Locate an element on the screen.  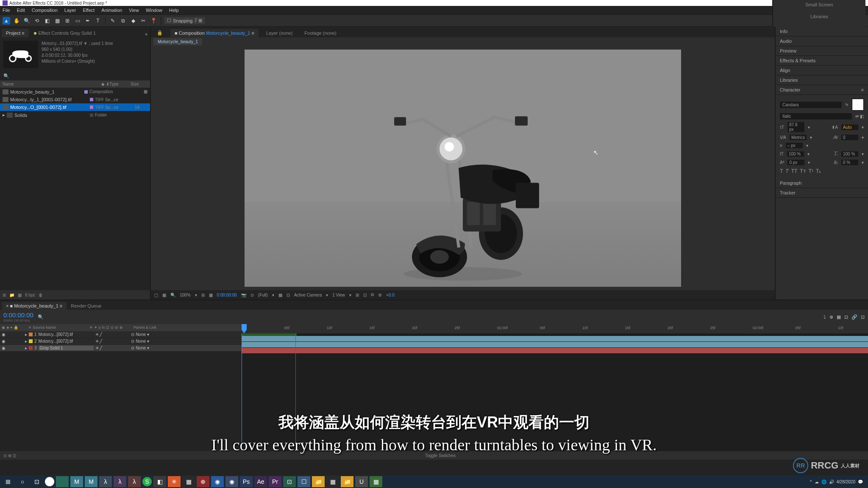
clone-tool: ⧉ is located at coordinates (123, 21).